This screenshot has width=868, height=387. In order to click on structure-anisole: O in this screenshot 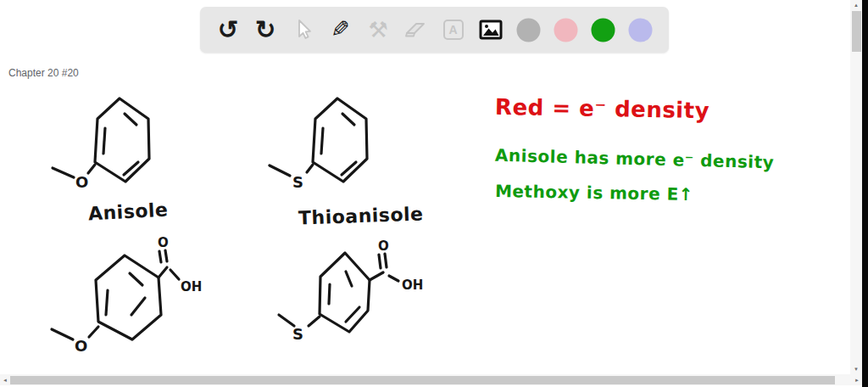, I will do `click(101, 144)`.